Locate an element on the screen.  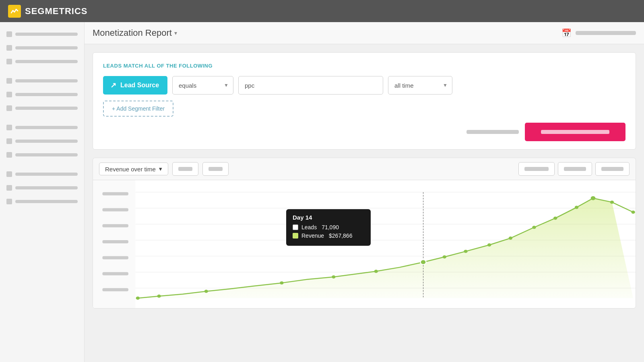
tooltip-row-revenue: Revenue $267,866 is located at coordinates (328, 236).